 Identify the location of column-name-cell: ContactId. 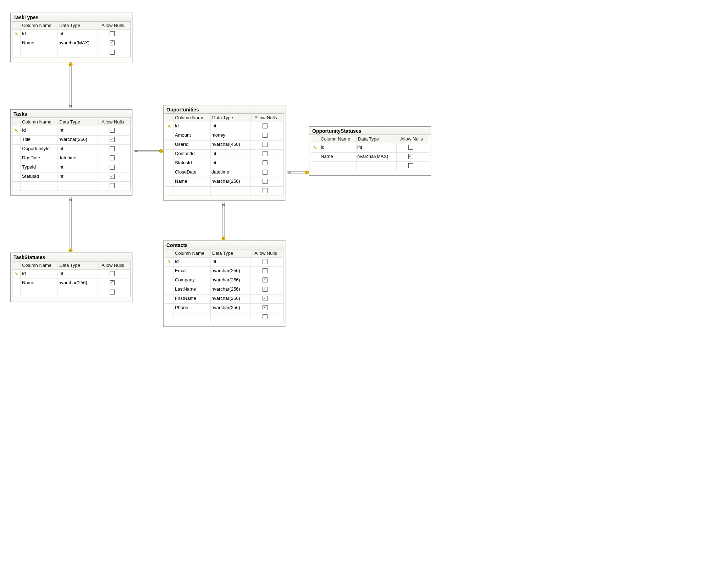
(192, 154).